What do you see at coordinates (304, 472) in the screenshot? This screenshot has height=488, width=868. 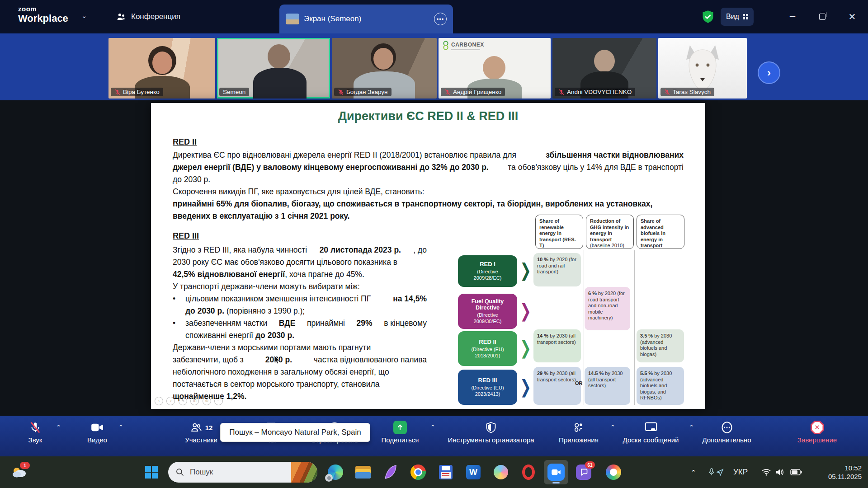 I see `search-highlight-image` at bounding box center [304, 472].